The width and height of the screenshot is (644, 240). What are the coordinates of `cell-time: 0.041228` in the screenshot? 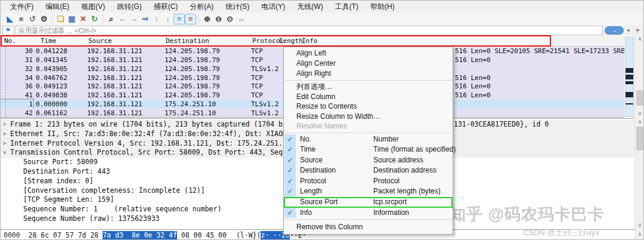 It's located at (51, 51).